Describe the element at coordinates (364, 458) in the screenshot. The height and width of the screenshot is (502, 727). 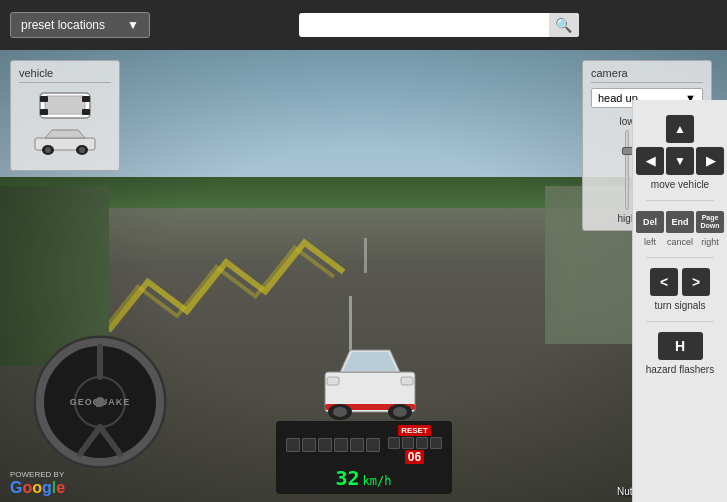
I see `hud-inner: RESET 06 32 km/h` at that location.